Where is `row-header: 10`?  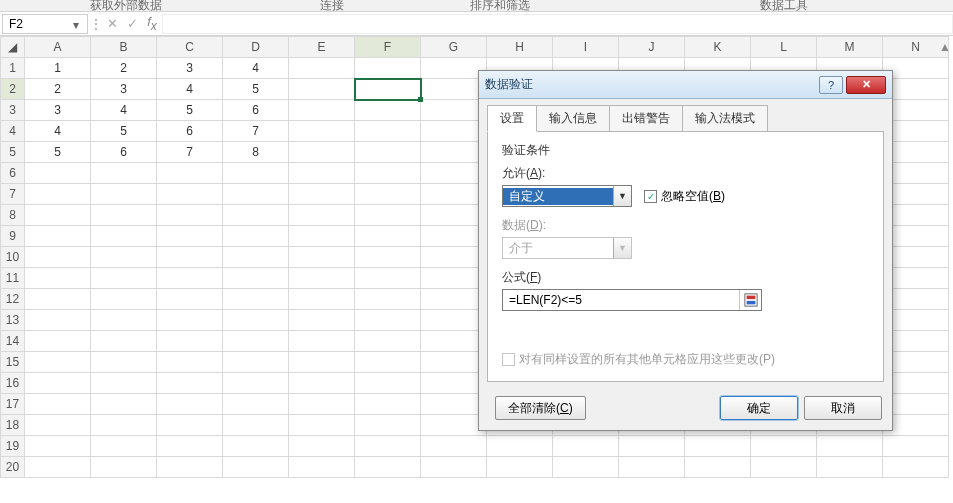 row-header: 10 is located at coordinates (13, 258).